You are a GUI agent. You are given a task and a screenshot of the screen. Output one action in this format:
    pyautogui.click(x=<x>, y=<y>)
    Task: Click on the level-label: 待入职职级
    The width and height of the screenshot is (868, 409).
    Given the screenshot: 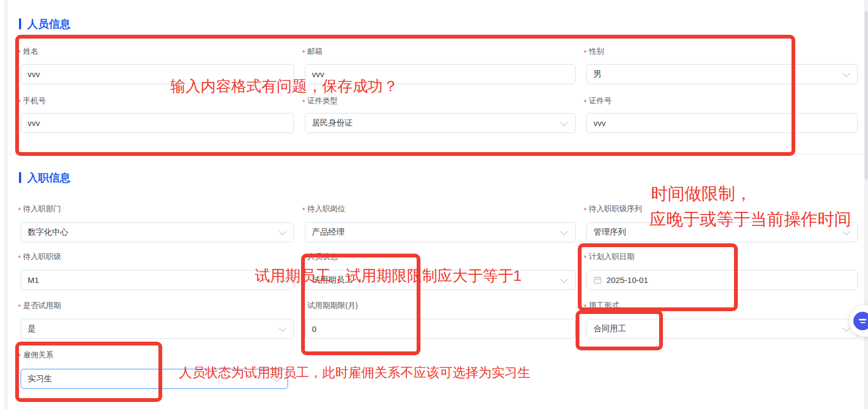 What is the action you would take?
    pyautogui.click(x=42, y=257)
    